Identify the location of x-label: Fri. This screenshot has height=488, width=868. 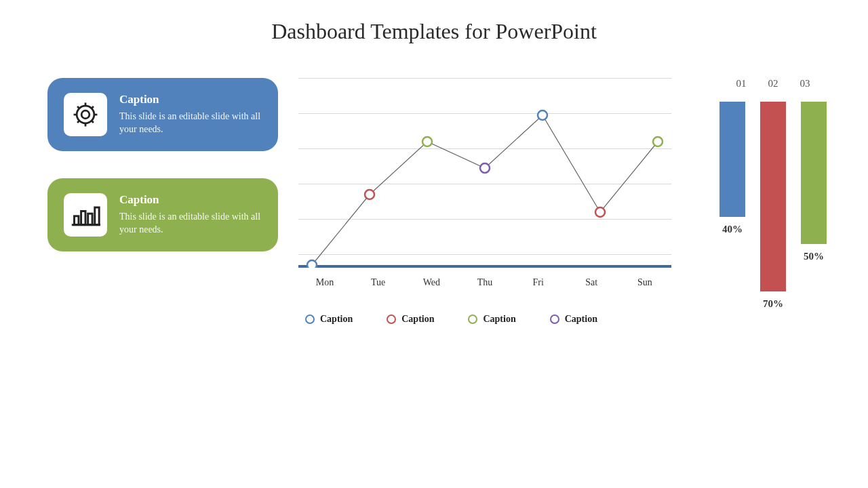
(538, 283).